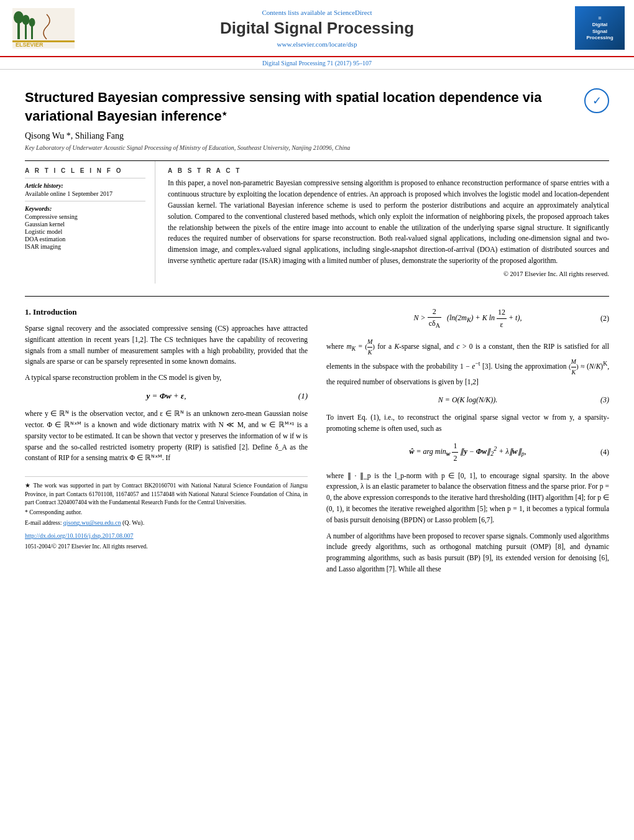 Image resolution: width=634 pixels, height=840 pixels. What do you see at coordinates (167, 494) in the screenshot?
I see `star-footnote: ★ The work was supported in part by Cont…` at bounding box center [167, 494].